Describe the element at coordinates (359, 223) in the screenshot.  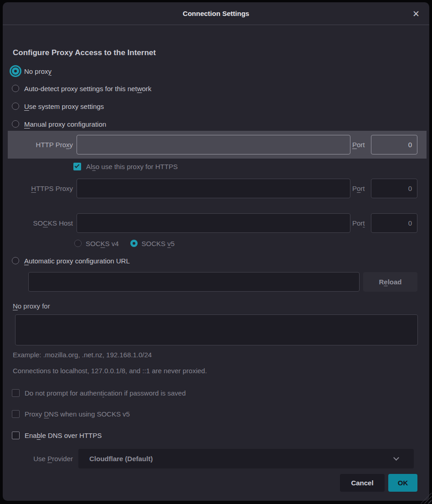
I see `socks-port-label: Port` at that location.